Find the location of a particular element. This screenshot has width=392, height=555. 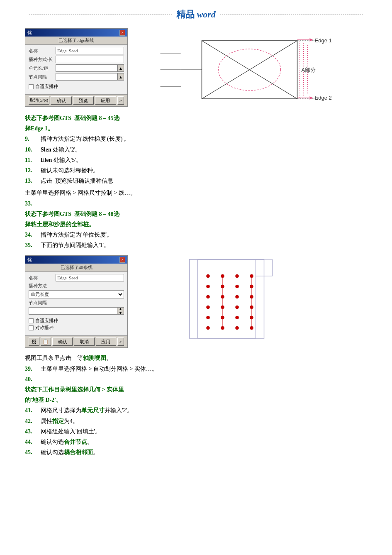

section-1-intro: 状态下参考图GTS 基础例题 8 – 45选择Edge 1。 is located at coordinates (196, 123).